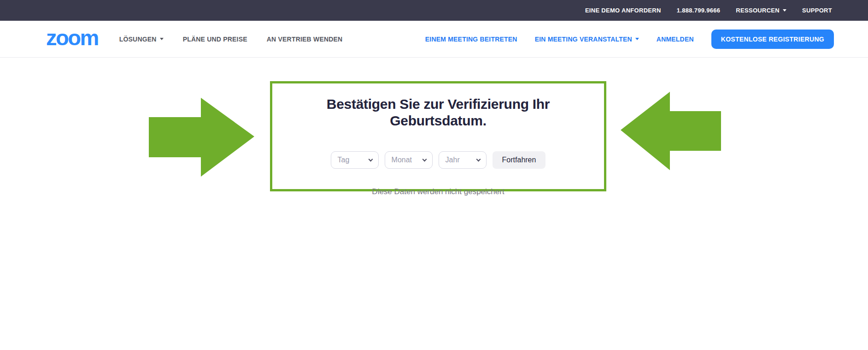 The width and height of the screenshot is (868, 350). What do you see at coordinates (629, 39) in the screenshot?
I see `secondary-nav: EINEM MEETING BEITRETEN EIN MEETING VERA…` at bounding box center [629, 39].